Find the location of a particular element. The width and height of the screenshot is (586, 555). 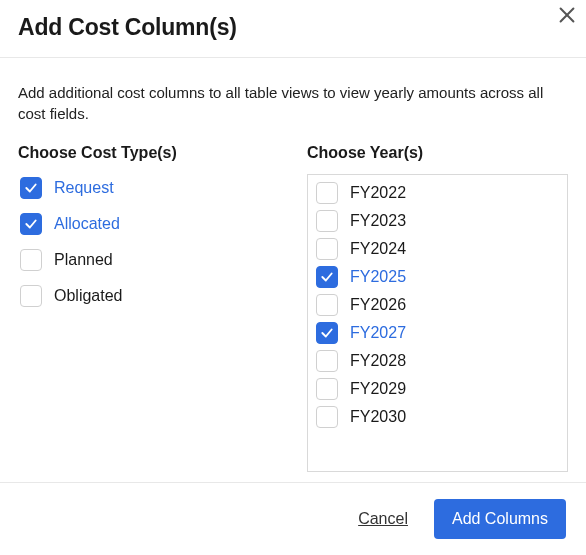

cost-type-label: Planned is located at coordinates (84, 260).